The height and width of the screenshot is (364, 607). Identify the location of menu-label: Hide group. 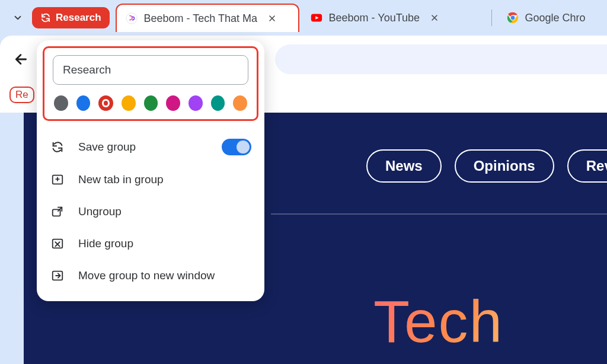
(106, 244).